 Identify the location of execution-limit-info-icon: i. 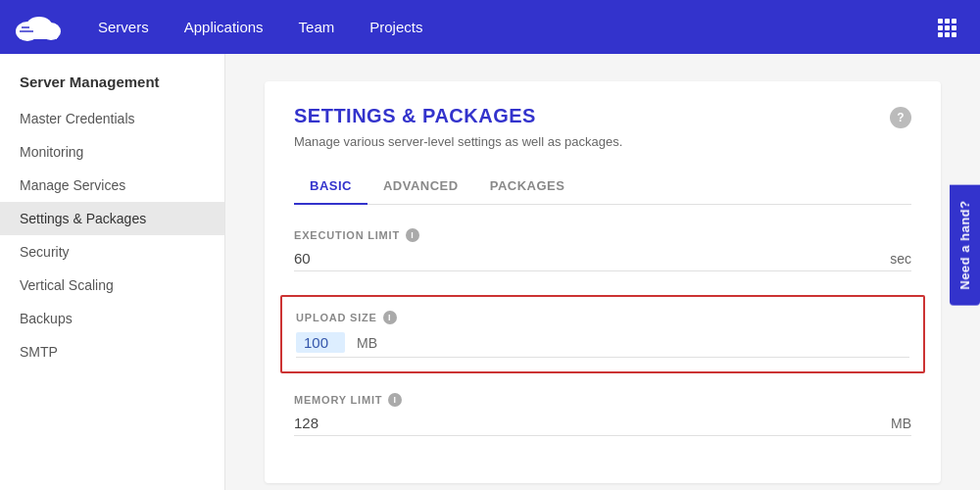
(413, 235).